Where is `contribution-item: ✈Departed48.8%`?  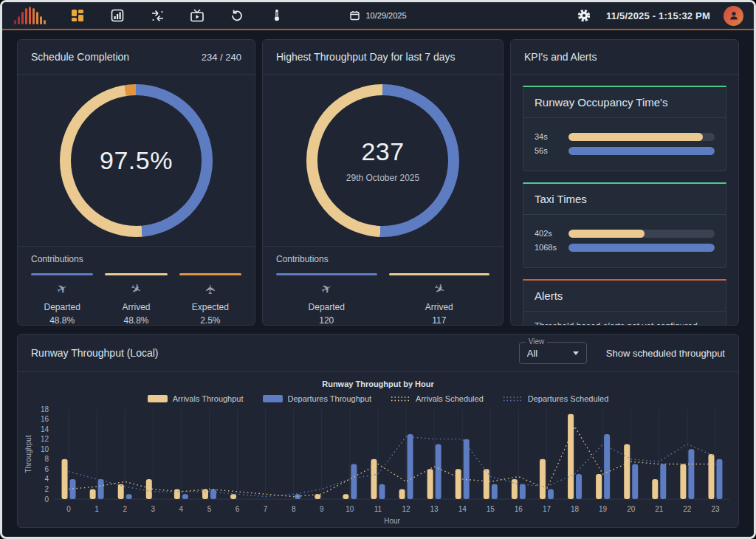 contribution-item: ✈Departed48.8% is located at coordinates (62, 300).